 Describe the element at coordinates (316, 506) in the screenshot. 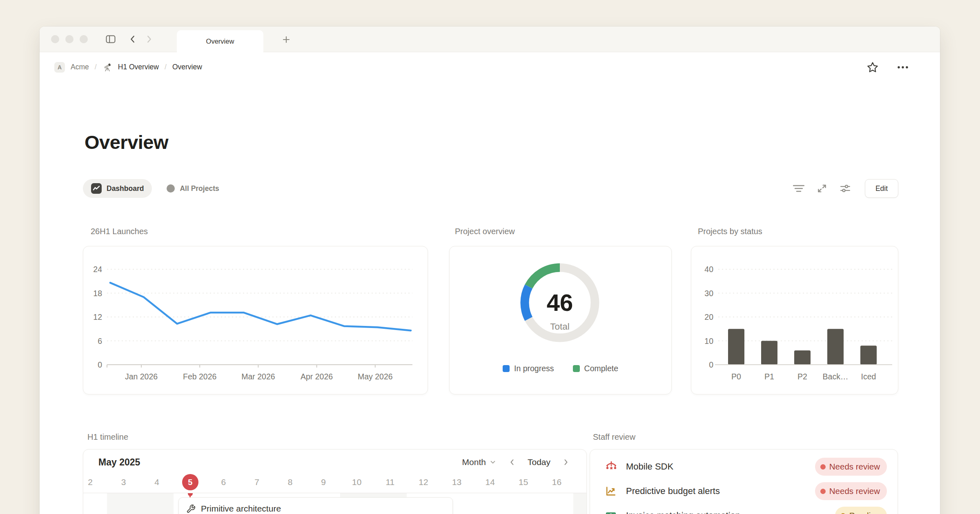

I see `timeline-event: Primitive architecture` at that location.